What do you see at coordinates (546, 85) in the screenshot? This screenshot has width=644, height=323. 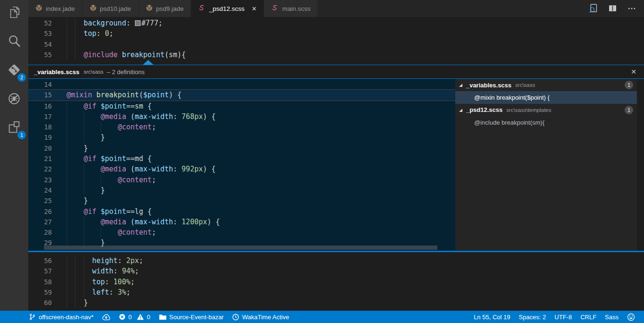 I see `peek-result-file: ◢_variables.scsssrc\sass1` at bounding box center [546, 85].